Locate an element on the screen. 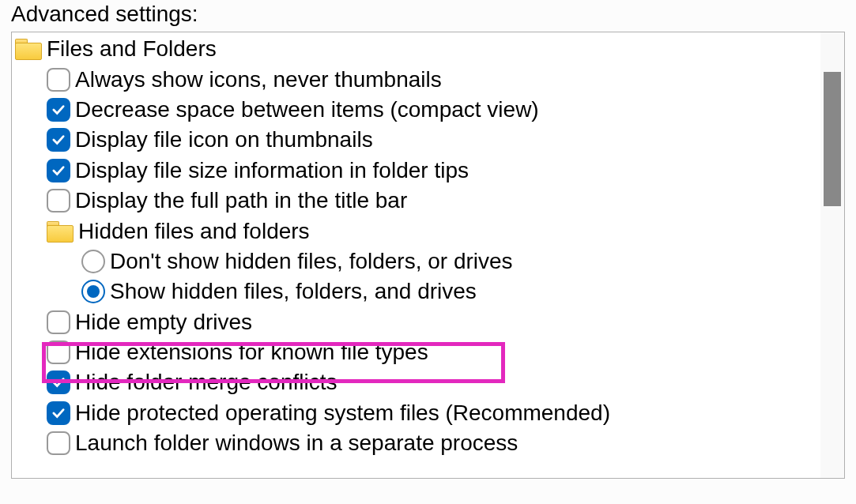  option-hide-protected-os-files: Hide protected operating system files (R… is located at coordinates (428, 413).